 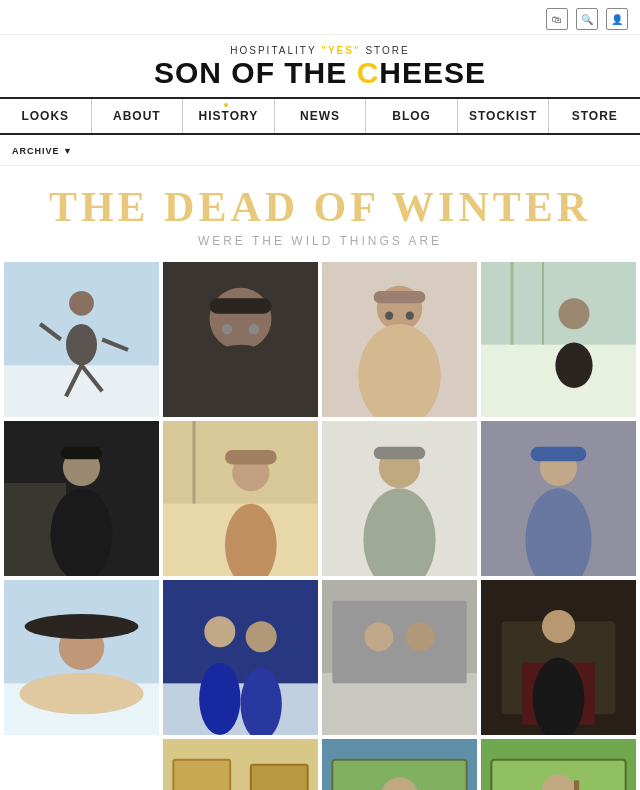 What do you see at coordinates (46, 116) in the screenshot?
I see `nav-looks: LOOKS` at bounding box center [46, 116].